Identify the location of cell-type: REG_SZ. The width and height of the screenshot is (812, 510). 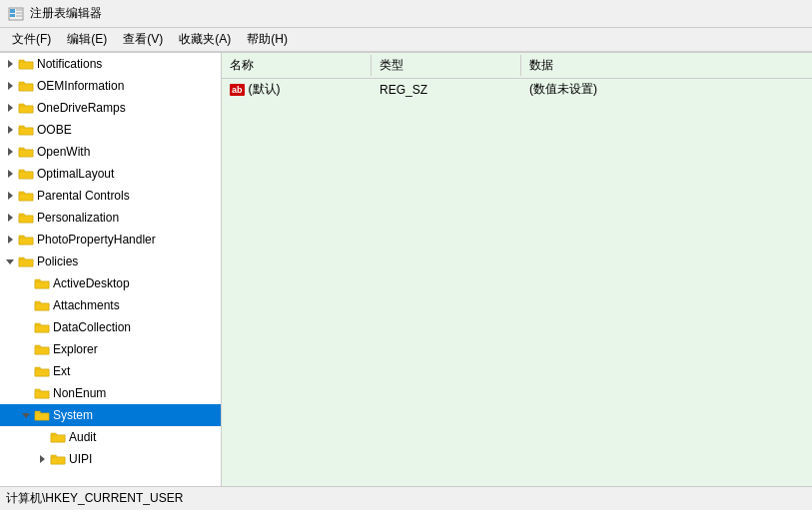
(446, 90).